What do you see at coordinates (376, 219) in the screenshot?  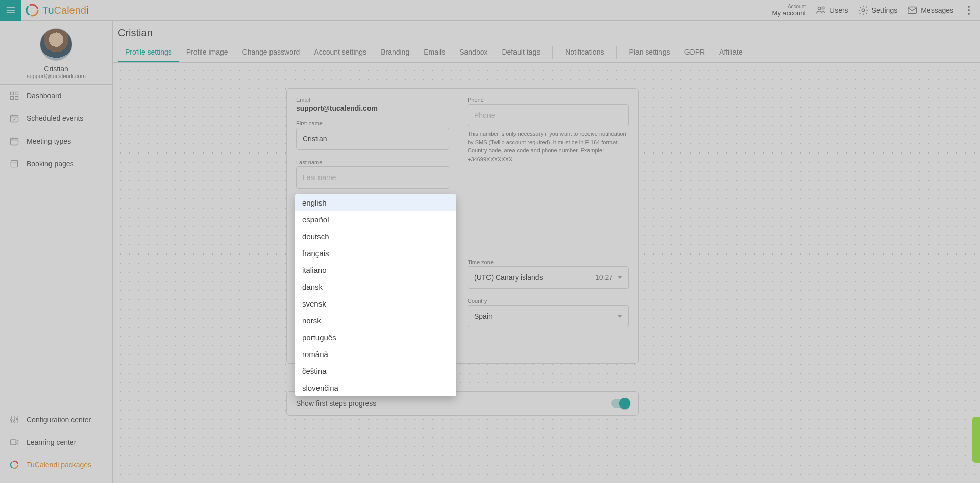 I see `language-option: español` at bounding box center [376, 219].